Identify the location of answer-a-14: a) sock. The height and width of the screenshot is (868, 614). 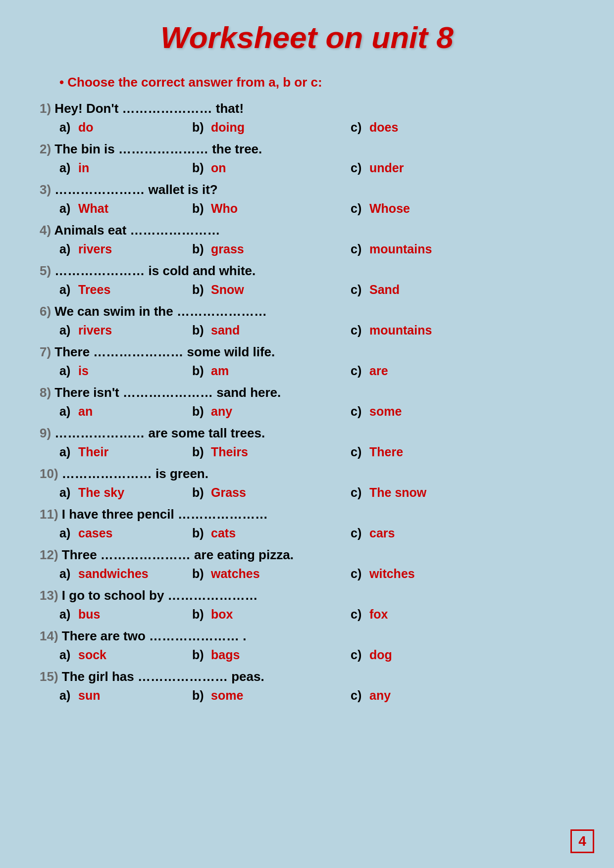
(126, 655).